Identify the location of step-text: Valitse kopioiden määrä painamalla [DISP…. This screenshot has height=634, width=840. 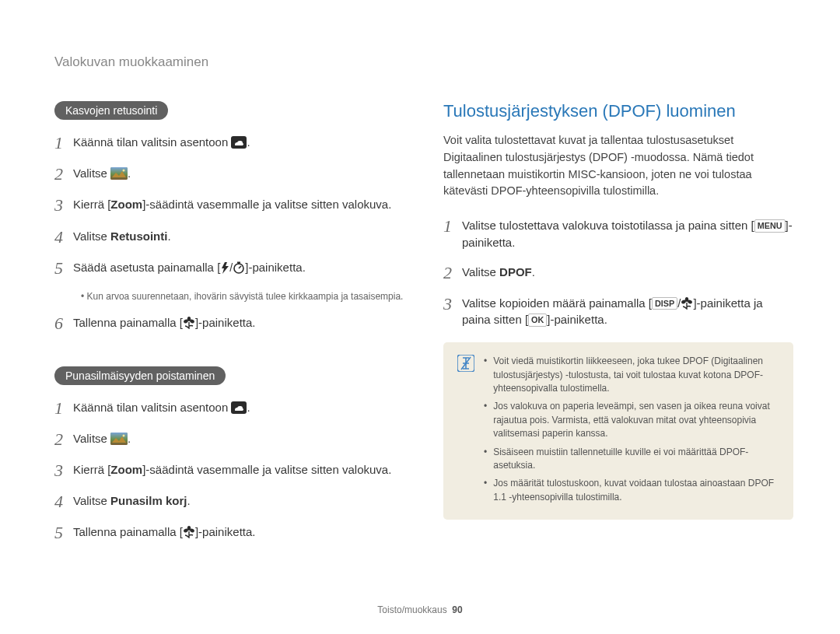
(628, 312).